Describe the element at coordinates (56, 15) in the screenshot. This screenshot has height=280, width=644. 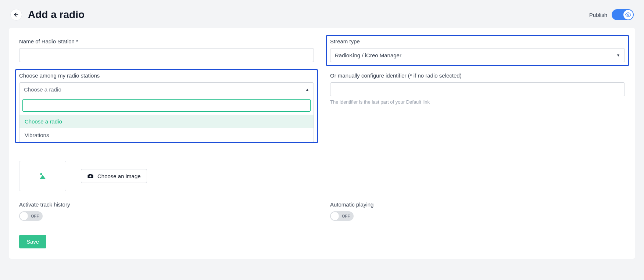
I see `page-title: Add a radio` at that location.